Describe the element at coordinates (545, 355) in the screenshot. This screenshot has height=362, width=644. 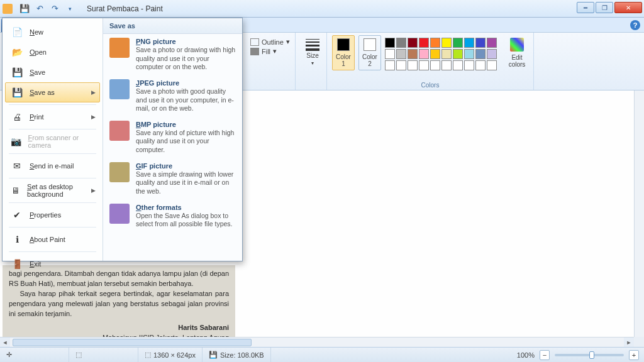
I see `zoom-out-button: −` at that location.